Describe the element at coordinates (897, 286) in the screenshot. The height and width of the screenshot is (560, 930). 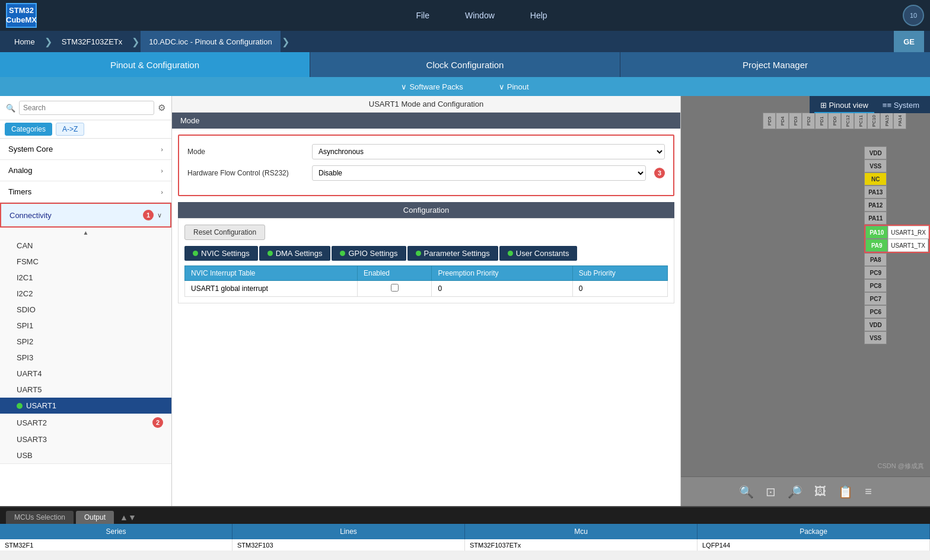
I see `pin-pc8: PC8` at that location.